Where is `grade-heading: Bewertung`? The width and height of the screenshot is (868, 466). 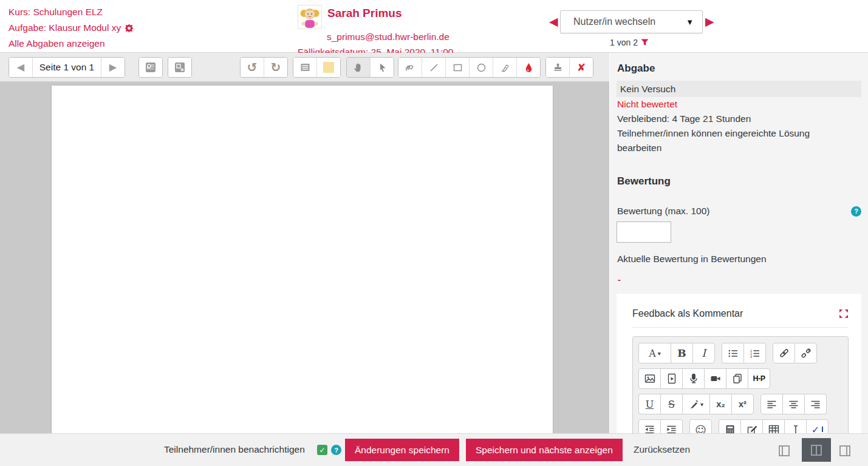
grade-heading: Bewertung is located at coordinates (739, 181).